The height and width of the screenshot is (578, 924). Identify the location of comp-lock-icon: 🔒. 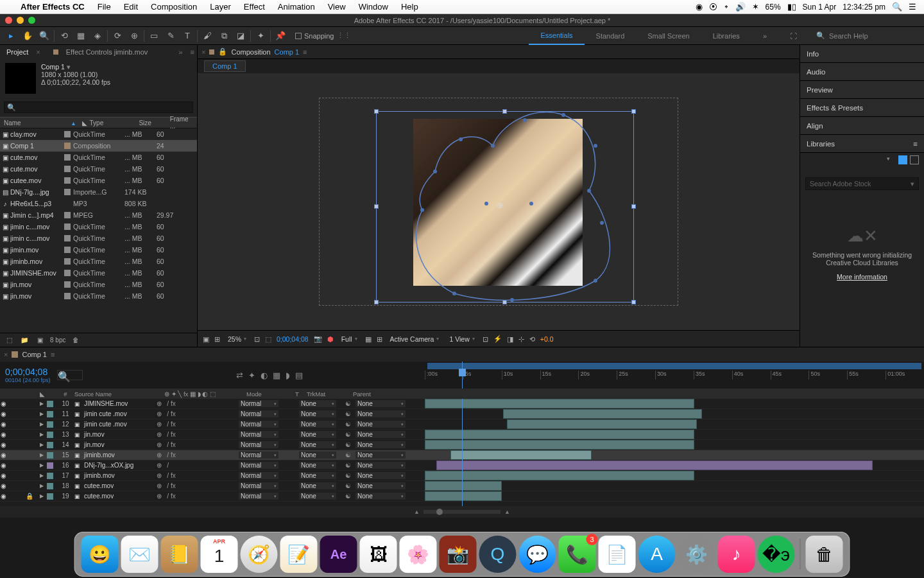
(223, 51).